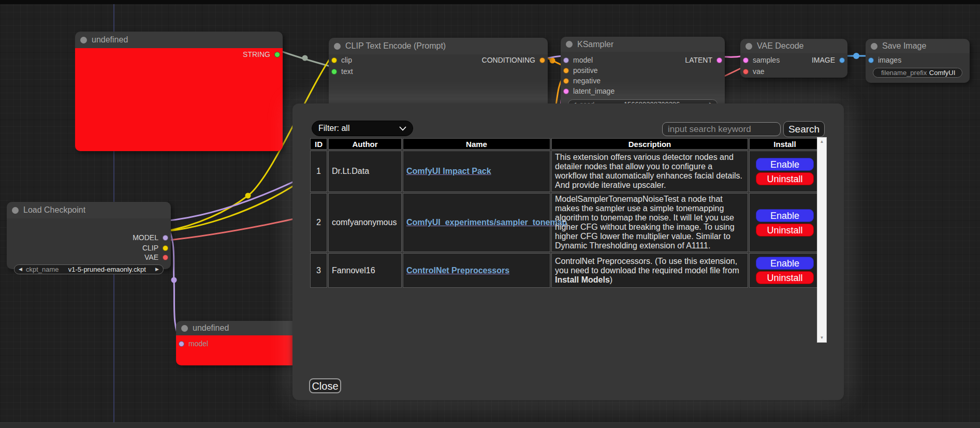 The image size is (980, 428). What do you see at coordinates (89, 244) in the screenshot?
I see `node-body: MODEL CLIP VAE ◀ ckpt_name v1-5-pruned-e…` at bounding box center [89, 244].